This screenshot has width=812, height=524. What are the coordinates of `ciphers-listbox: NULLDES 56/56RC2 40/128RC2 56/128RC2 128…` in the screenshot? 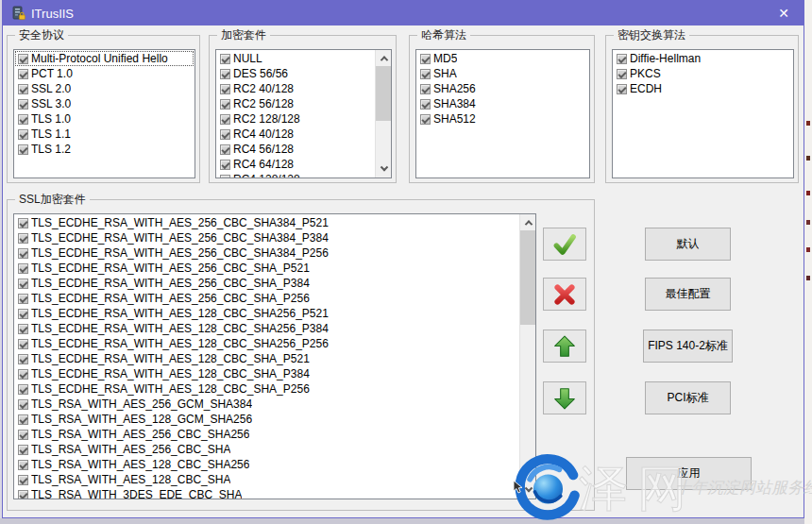 It's located at (304, 113).